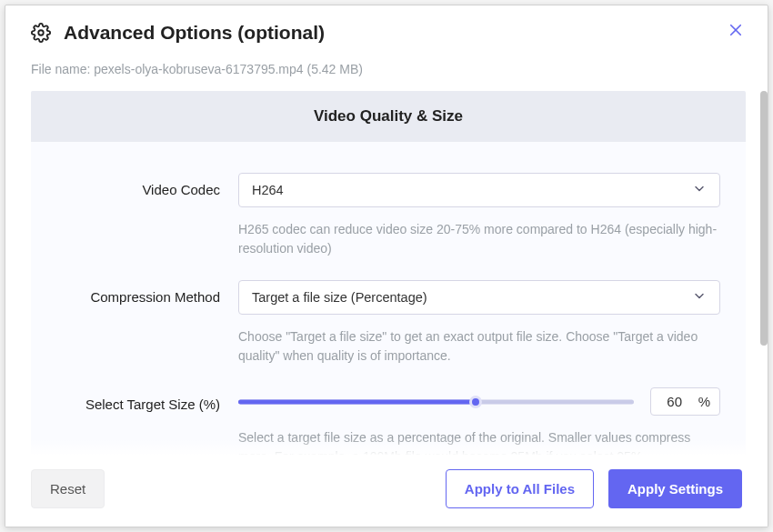  Describe the element at coordinates (335, 69) in the screenshot. I see `file-size-value: (5.42 MB)` at that location.